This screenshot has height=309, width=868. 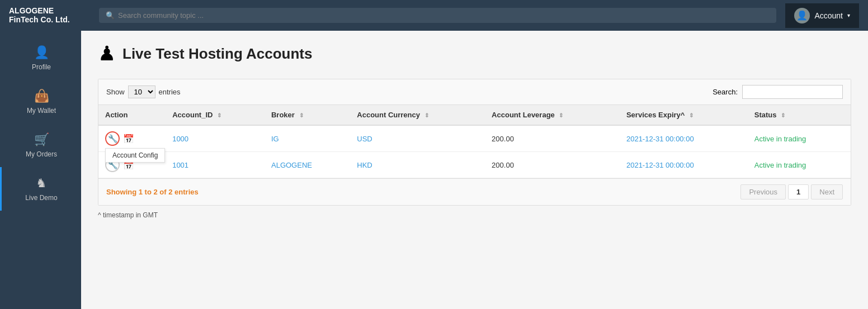 What do you see at coordinates (132, 115) in the screenshot?
I see `col-action: Action` at bounding box center [132, 115].